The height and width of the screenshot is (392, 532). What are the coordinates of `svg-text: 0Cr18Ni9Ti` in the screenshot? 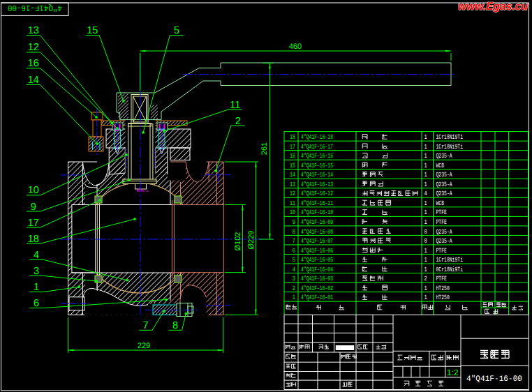 It's located at (450, 269).